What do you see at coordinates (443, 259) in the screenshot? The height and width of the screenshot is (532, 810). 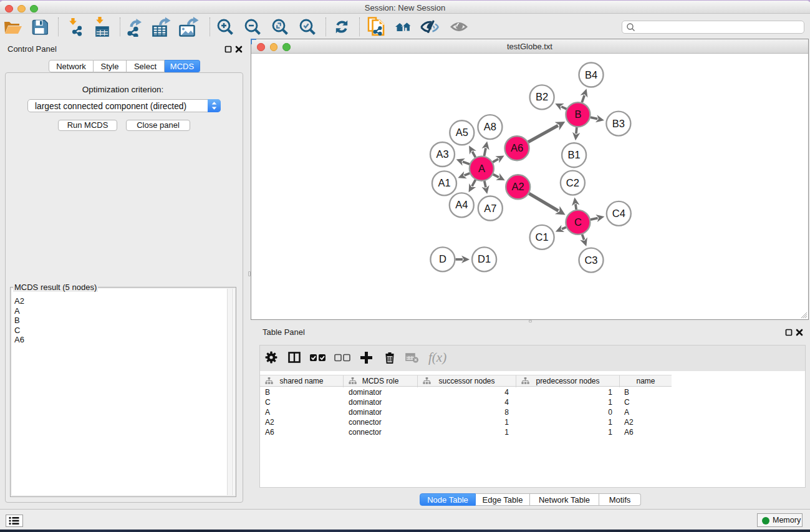 I see `svg-text: D` at bounding box center [443, 259].